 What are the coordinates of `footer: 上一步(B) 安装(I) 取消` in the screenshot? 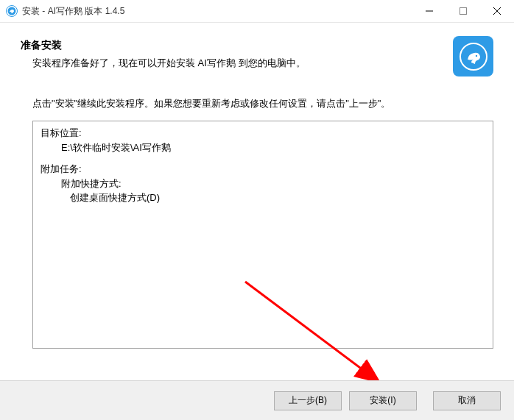 It's located at (257, 400).